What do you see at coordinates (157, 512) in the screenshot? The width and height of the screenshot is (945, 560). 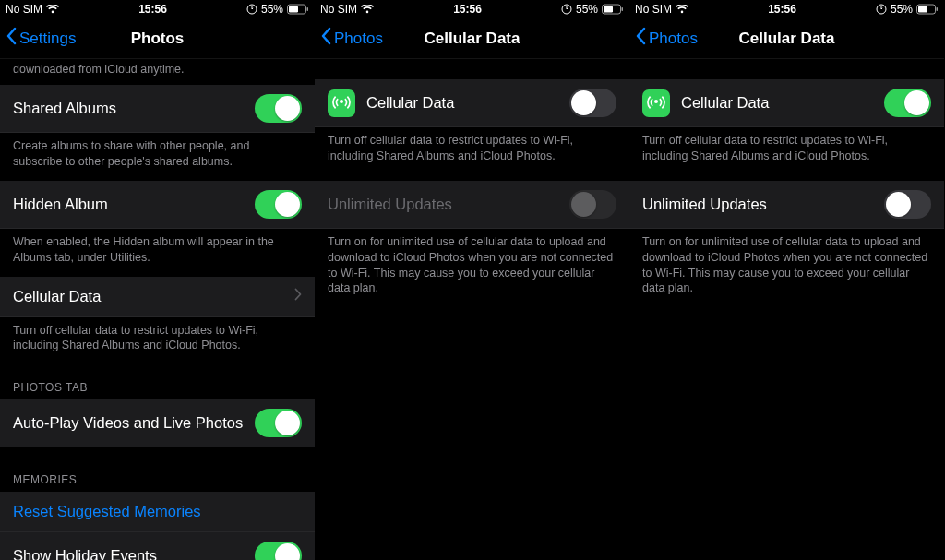 I see `row-reset-memories: Reset Suggested Memories` at bounding box center [157, 512].